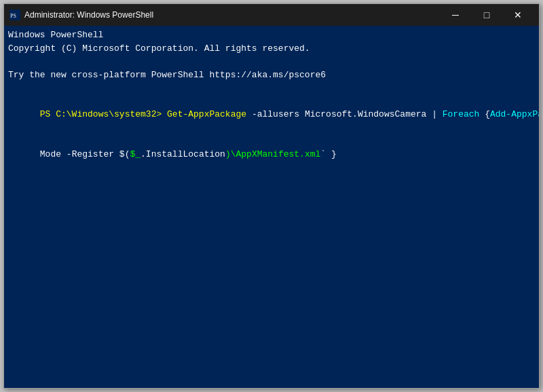 The height and width of the screenshot is (392, 543). Describe the element at coordinates (365, 114) in the screenshot. I see `cmd-packagename: Microsoft.WindowsCamera` at that location.